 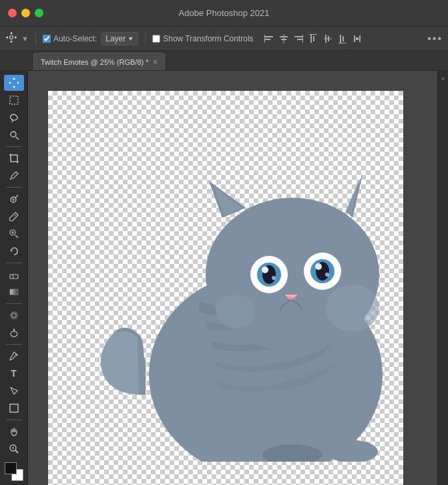 What do you see at coordinates (343, 39) in the screenshot?
I see `align-bottom-icon` at bounding box center [343, 39].